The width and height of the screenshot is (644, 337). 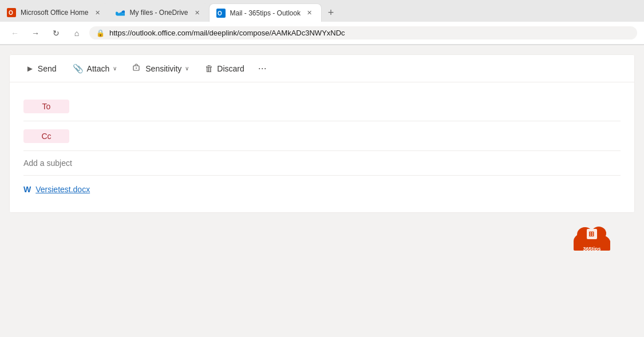 What do you see at coordinates (46, 136) in the screenshot?
I see `cc-button: Cc` at bounding box center [46, 136].